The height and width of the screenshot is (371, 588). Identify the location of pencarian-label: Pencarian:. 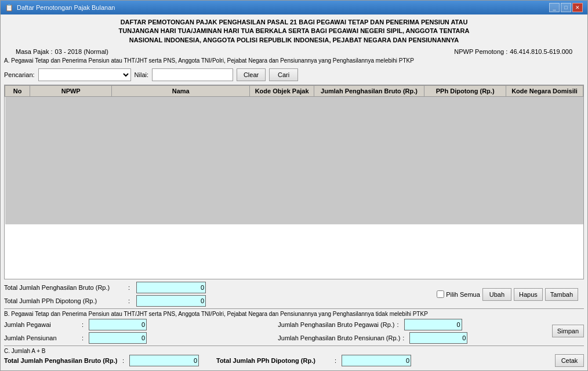
(20, 75).